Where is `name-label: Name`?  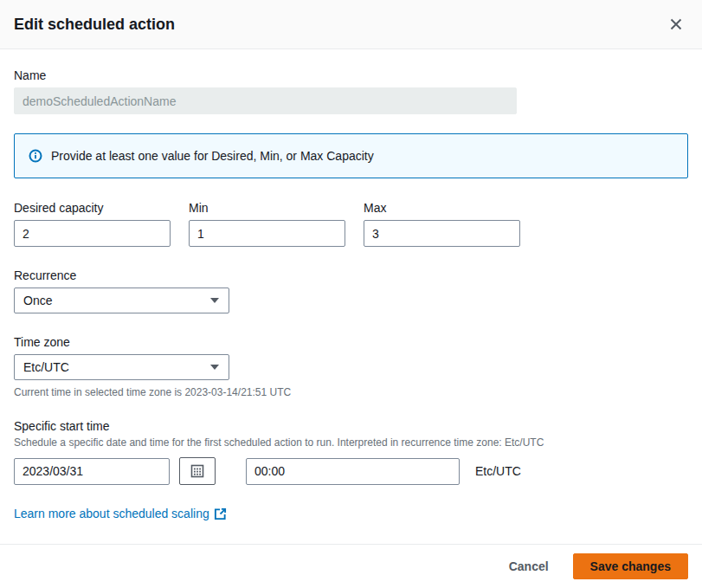 name-label: Name is located at coordinates (351, 75).